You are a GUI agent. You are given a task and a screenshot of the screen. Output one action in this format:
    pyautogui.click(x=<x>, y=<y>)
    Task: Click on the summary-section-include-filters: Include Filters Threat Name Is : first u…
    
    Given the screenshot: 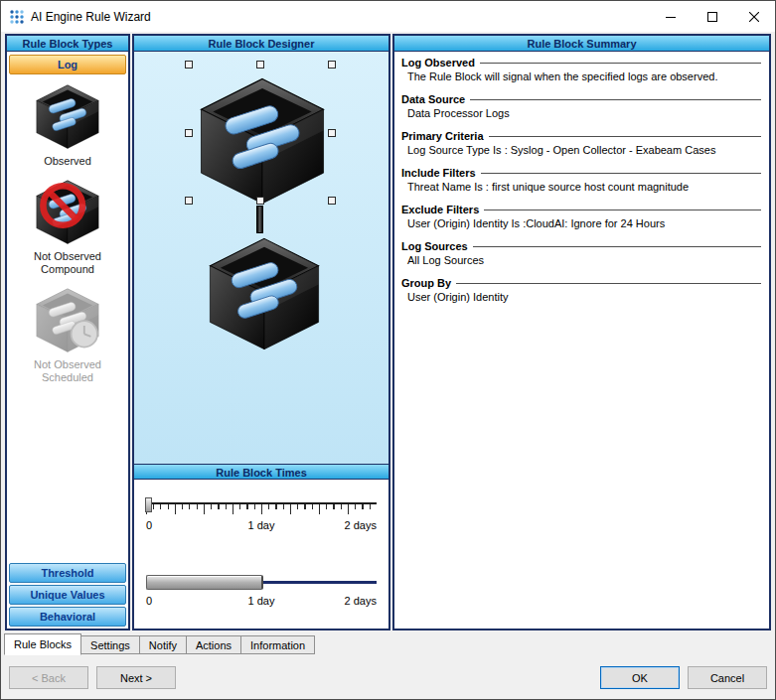 What is the action you would take?
    pyautogui.click(x=581, y=181)
    